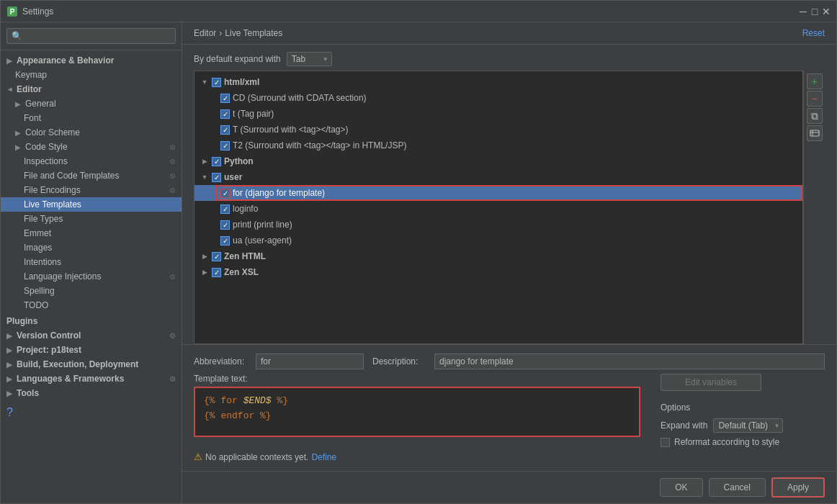 The height and width of the screenshot is (504, 837). I want to click on expand-arrow-icon: ▶, so click(205, 256).